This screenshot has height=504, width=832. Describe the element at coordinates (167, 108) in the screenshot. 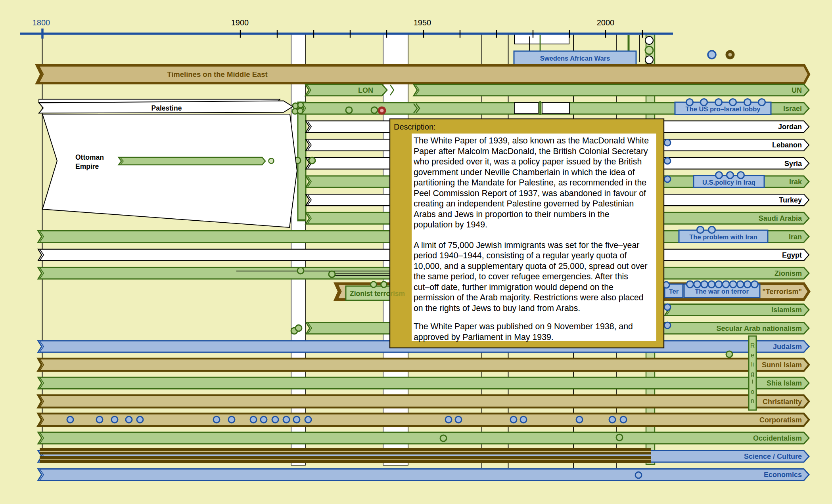

I see `svg-text: Palestine` at that location.